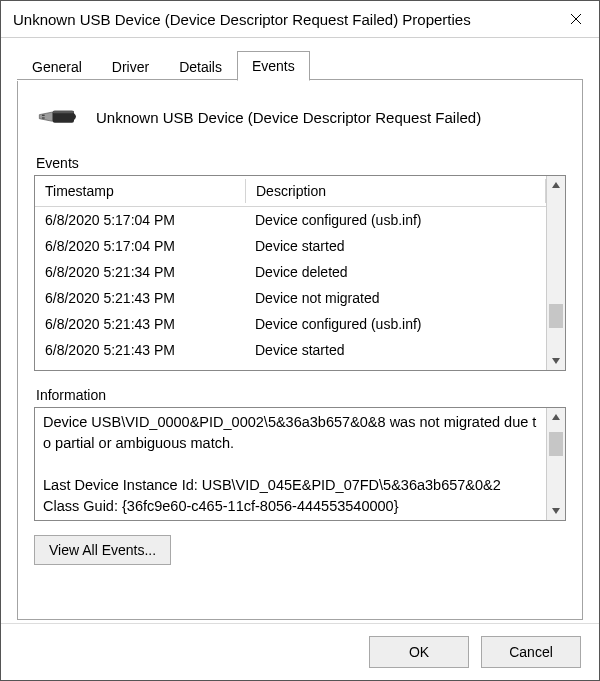 This screenshot has height=681, width=600. I want to click on information-label: Information, so click(301, 395).